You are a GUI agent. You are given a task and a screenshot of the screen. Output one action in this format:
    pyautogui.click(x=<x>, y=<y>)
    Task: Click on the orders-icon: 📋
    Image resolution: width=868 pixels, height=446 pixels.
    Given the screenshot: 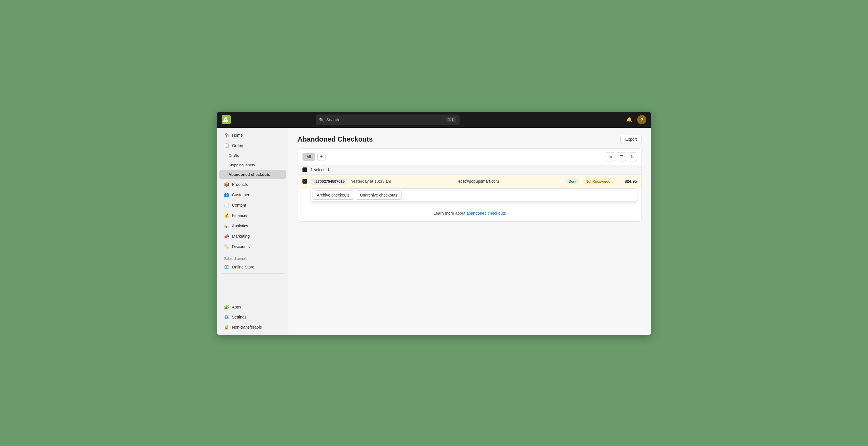 What is the action you would take?
    pyautogui.click(x=226, y=146)
    